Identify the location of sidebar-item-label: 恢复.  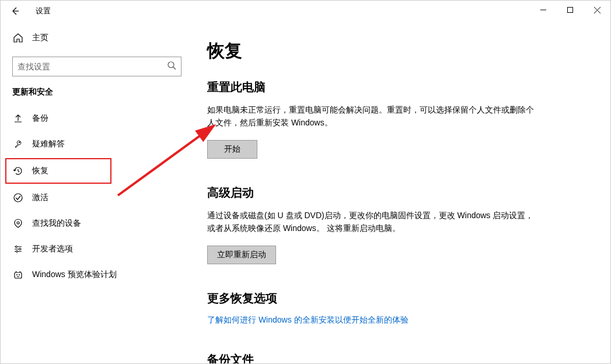
(40, 171).